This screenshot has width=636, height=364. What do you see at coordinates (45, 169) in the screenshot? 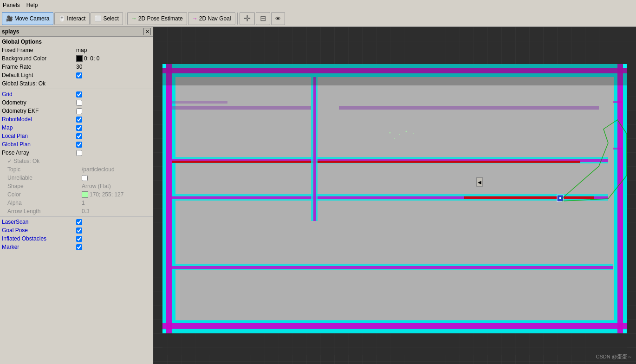
I see `topic-label: Topic` at bounding box center [45, 169].